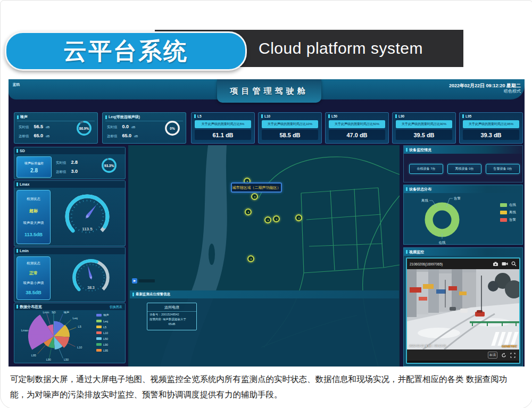 The width and height of the screenshot is (532, 408). Describe the element at coordinates (420, 150) in the screenshot. I see `device-panel-title: 设备监控情况` at that location.